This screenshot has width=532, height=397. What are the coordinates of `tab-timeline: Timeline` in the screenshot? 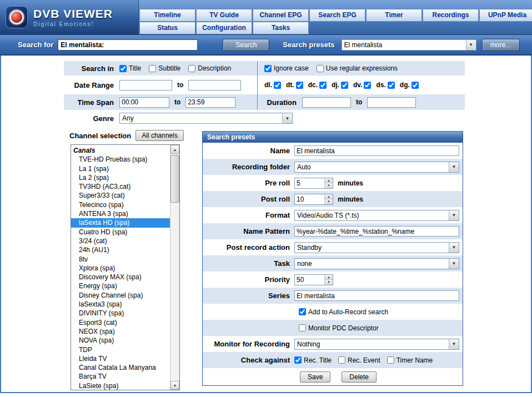 It's located at (168, 16).